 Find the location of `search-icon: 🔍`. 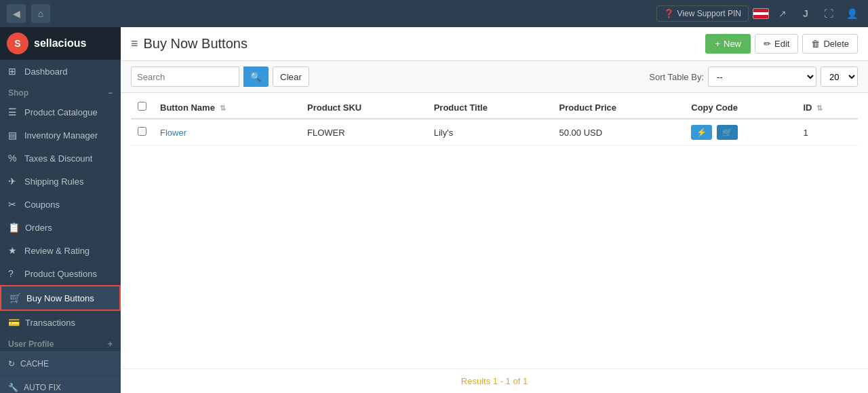

search-icon: 🔍 is located at coordinates (256, 77).